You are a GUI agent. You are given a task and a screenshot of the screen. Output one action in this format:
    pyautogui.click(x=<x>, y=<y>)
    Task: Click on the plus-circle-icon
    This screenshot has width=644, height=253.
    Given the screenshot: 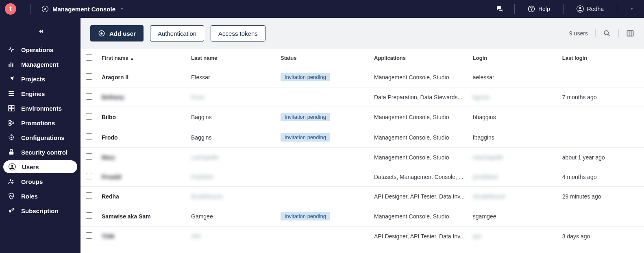 What is the action you would take?
    pyautogui.click(x=102, y=33)
    